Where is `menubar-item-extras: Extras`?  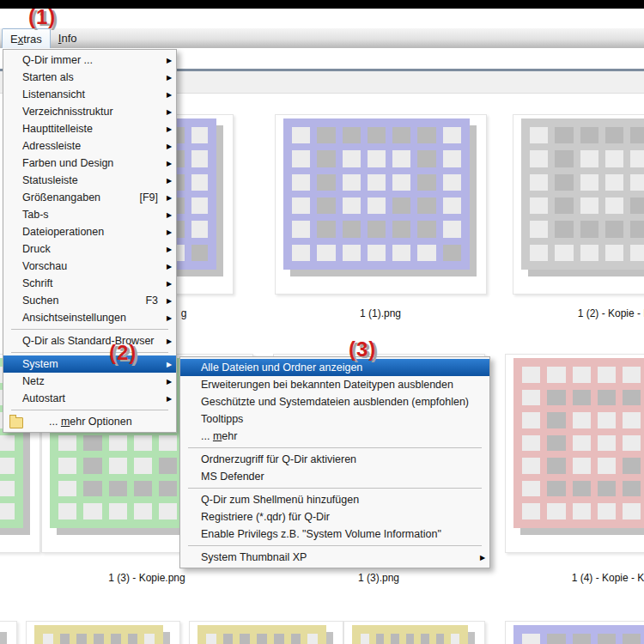
menubar-item-extras: Extras is located at coordinates (26, 38).